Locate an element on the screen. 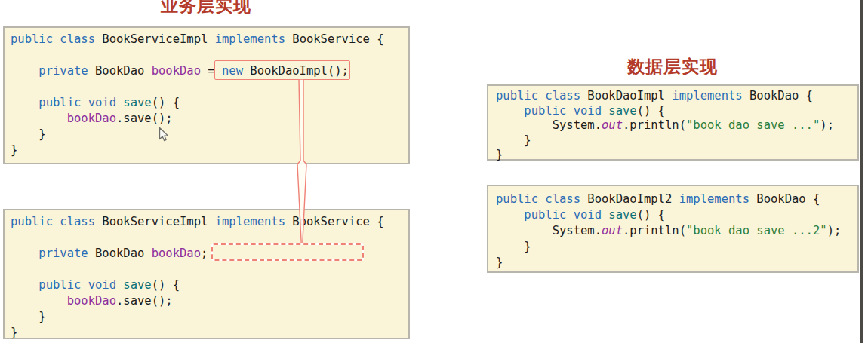 The height and width of the screenshot is (343, 868). data-layer-title: 数据层实现 is located at coordinates (673, 66).